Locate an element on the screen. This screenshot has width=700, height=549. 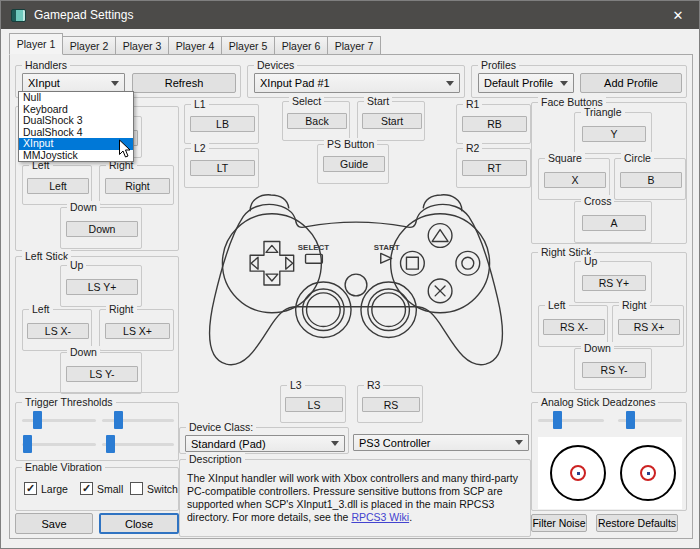
rs-up-button: RS Y+ is located at coordinates (614, 283).